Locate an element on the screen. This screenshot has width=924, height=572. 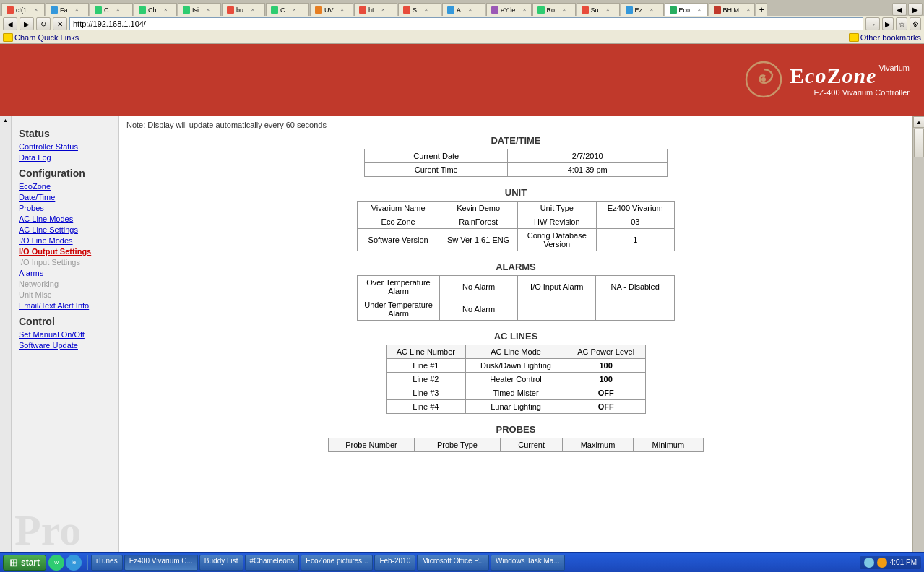
current-time-value: 4:01:39 pm is located at coordinates (588, 170).